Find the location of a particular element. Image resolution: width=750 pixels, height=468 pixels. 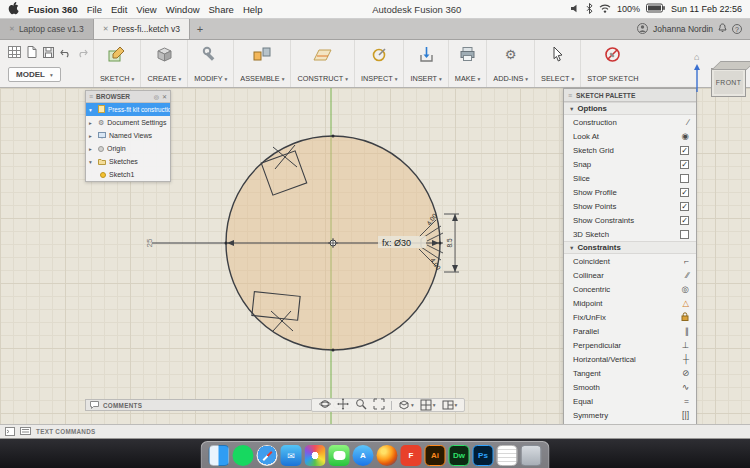

dock-item-finder is located at coordinates (220, 456).